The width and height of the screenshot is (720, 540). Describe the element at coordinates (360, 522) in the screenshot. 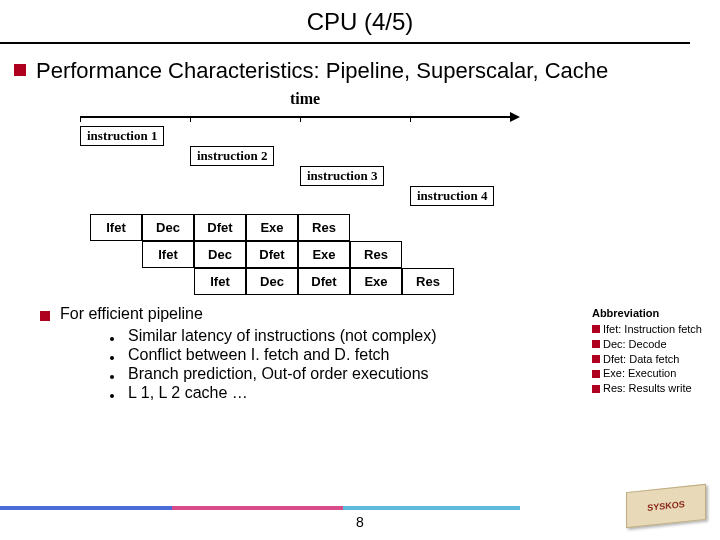

I see `page-number: 8` at that location.